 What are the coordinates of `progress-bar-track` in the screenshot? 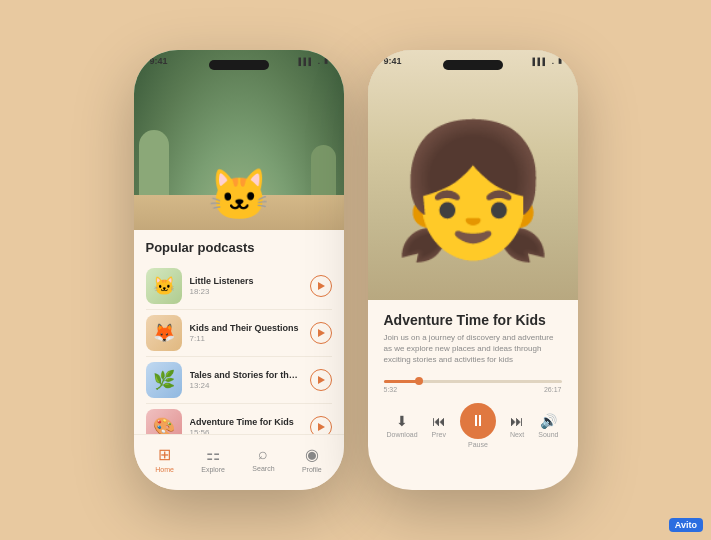 It's located at (473, 382).